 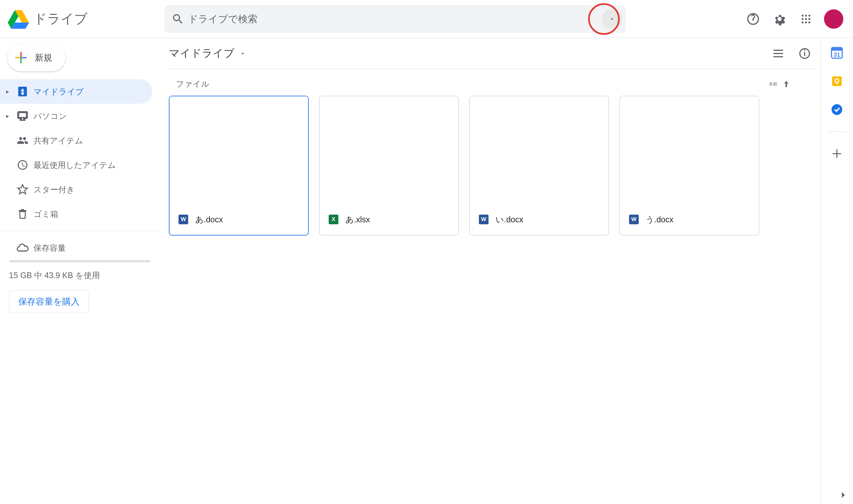 I want to click on cloud-icon, so click(x=22, y=248).